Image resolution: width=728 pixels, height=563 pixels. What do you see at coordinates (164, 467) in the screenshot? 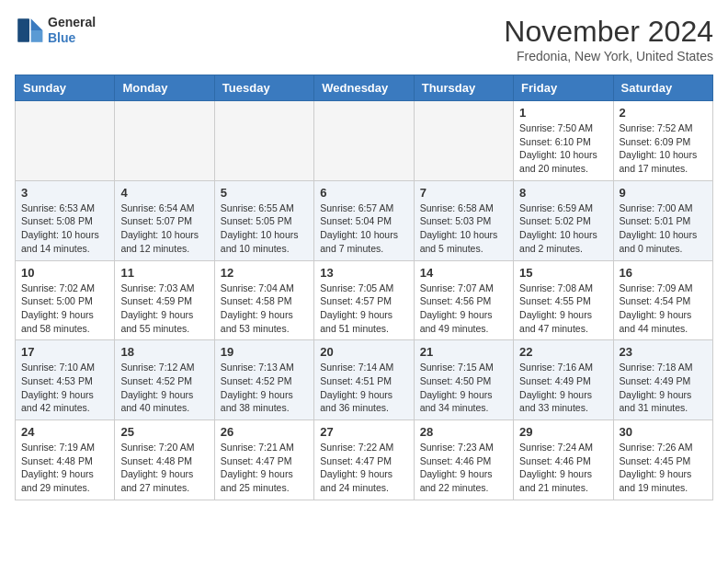
I see `day-info: Sunrise: 7:20 AM Sunset: 4:48 PM Dayligh…` at bounding box center [164, 467].